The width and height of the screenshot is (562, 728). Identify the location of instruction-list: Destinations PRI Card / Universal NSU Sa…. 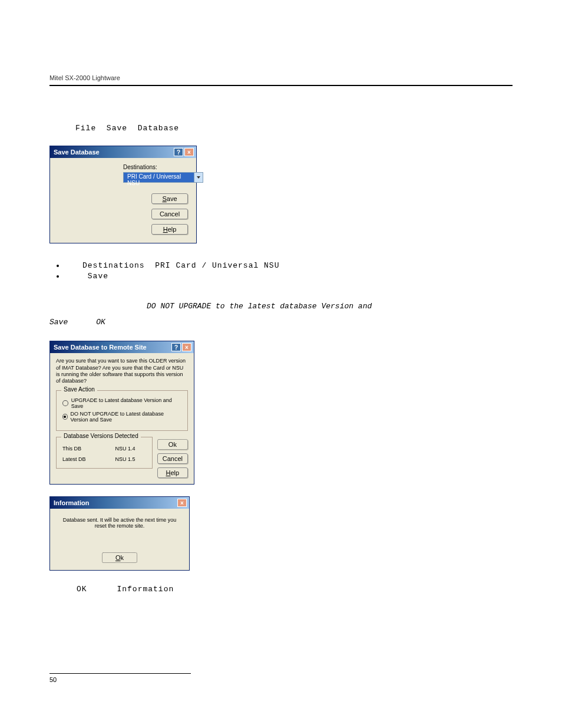
(289, 271).